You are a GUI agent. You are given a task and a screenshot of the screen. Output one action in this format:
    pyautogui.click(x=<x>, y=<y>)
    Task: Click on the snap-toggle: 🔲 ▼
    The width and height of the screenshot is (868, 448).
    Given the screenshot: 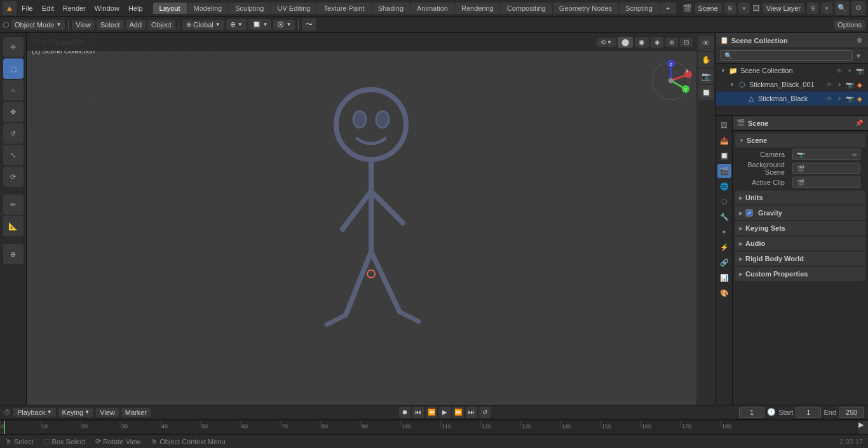 What is the action you would take?
    pyautogui.click(x=261, y=24)
    